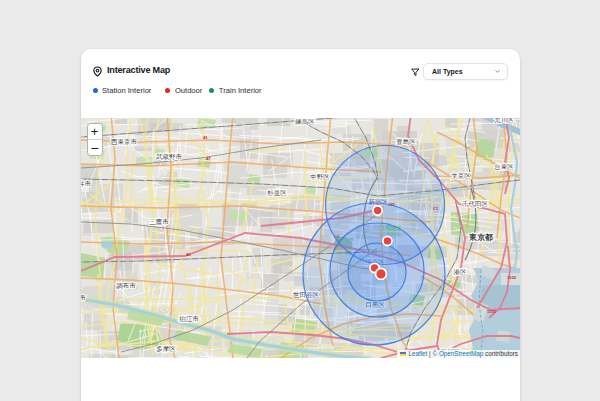 This screenshot has height=401, width=600. Describe the element at coordinates (480, 238) in the screenshot. I see `svg-text: 東京都` at that location.